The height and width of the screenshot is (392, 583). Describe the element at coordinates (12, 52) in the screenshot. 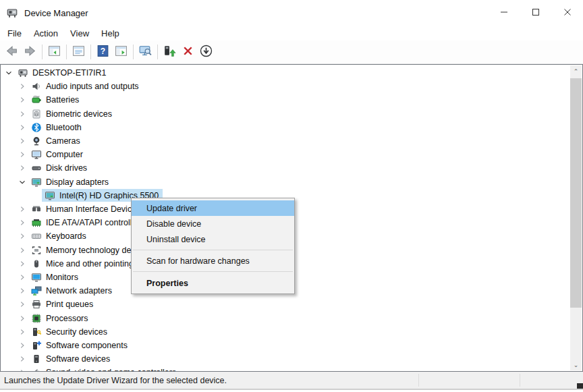

I see `back-icon` at that location.